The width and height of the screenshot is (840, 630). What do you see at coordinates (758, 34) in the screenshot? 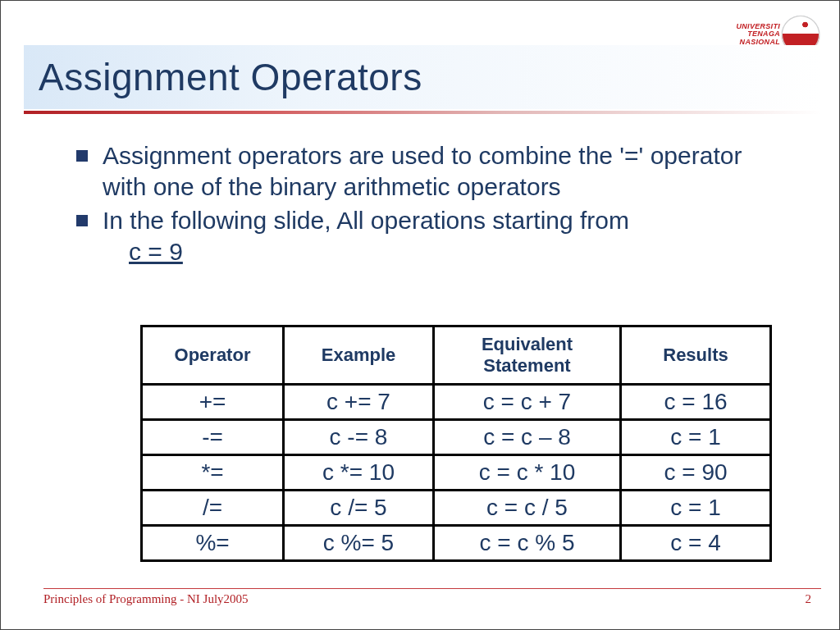
I see `brand-text: UNIVERSITI TENAGA NASIONAL` at bounding box center [758, 34].